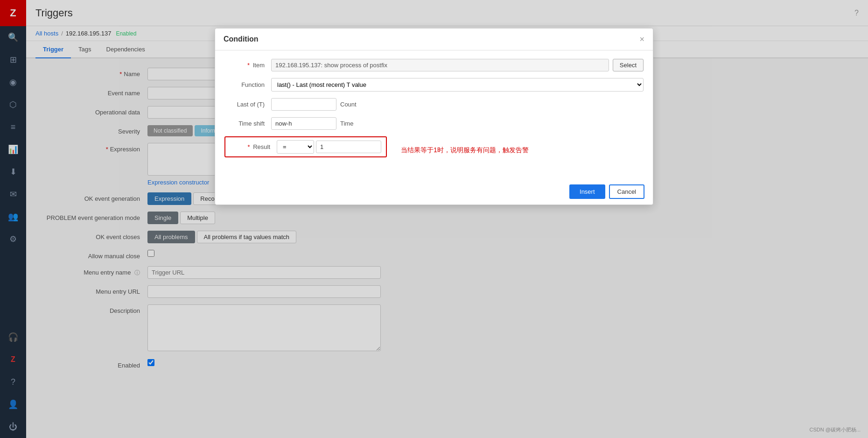  Describe the element at coordinates (627, 191) in the screenshot. I see `modal-cancel-button: Cancel` at that location.